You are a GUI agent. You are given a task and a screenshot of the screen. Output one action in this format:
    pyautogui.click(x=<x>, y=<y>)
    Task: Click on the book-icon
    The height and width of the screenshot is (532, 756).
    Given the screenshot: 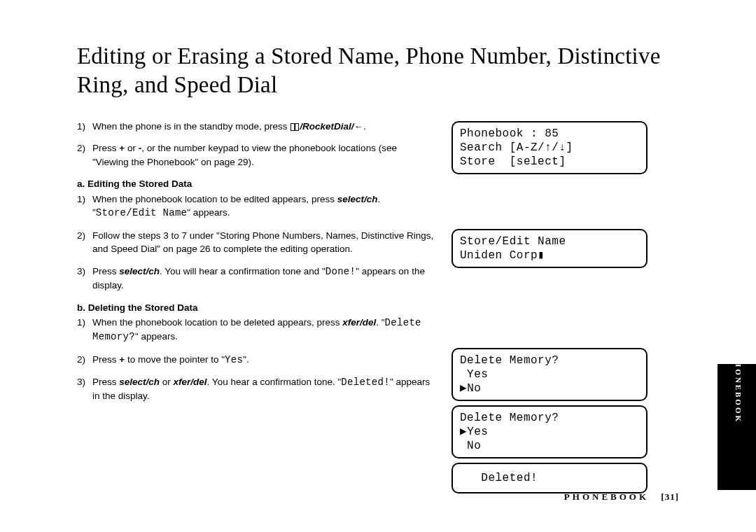 What is the action you would take?
    pyautogui.click(x=295, y=127)
    